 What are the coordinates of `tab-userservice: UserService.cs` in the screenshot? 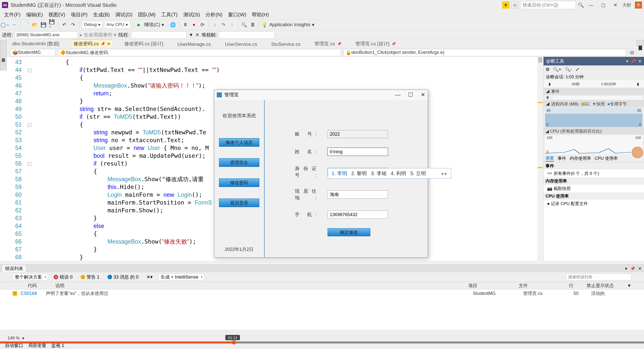 It's located at (241, 44).